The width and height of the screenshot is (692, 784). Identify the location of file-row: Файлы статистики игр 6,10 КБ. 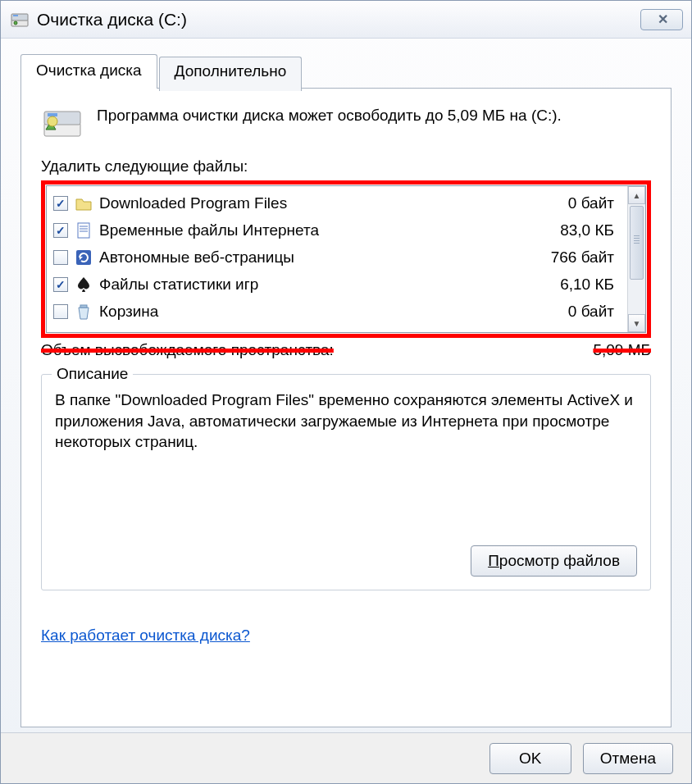
(337, 284).